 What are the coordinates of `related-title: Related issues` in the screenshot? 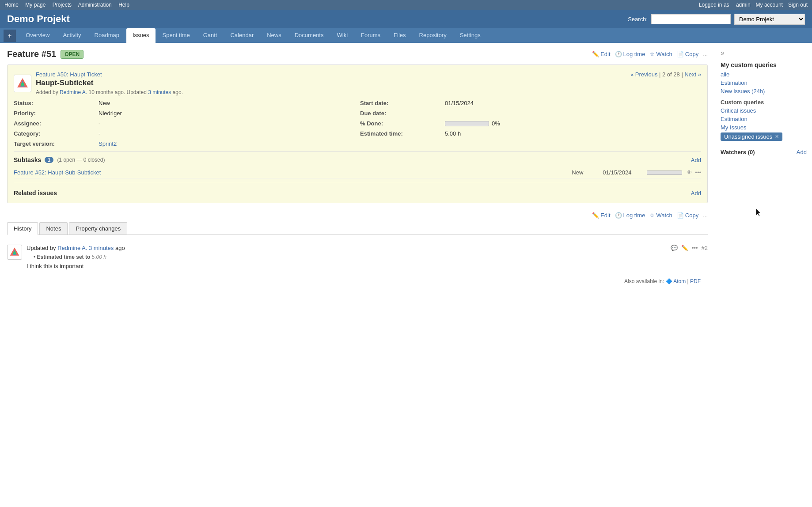 It's located at (35, 193).